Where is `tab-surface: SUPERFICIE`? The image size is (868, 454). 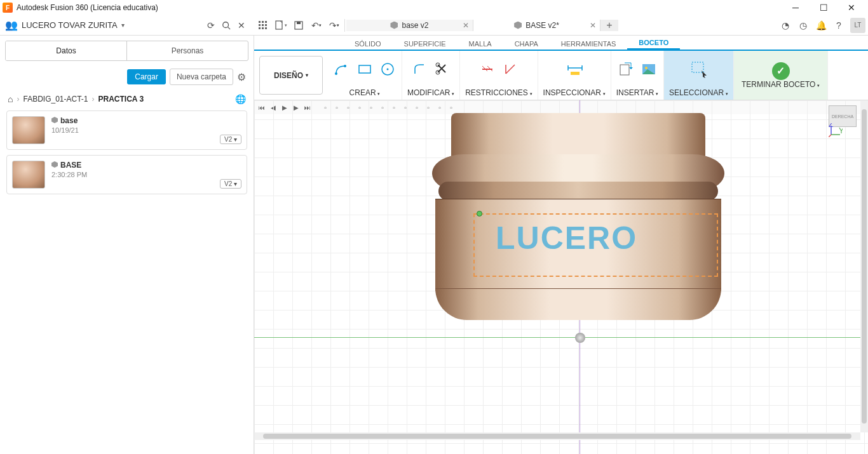
tab-surface: SUPERFICIE is located at coordinates (425, 44).